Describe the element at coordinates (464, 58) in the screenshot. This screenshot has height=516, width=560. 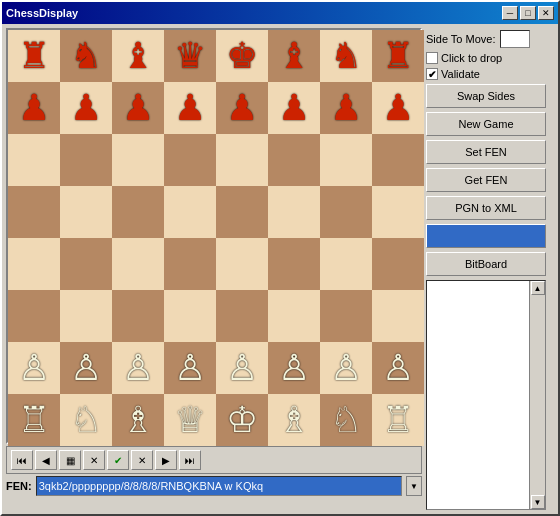
I see `click-to-drop-checkbox: Click to drop` at that location.